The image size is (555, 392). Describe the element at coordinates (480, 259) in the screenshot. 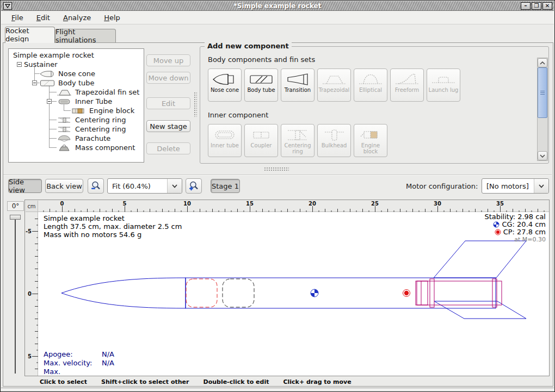

I see `fin-upper-outline` at that location.